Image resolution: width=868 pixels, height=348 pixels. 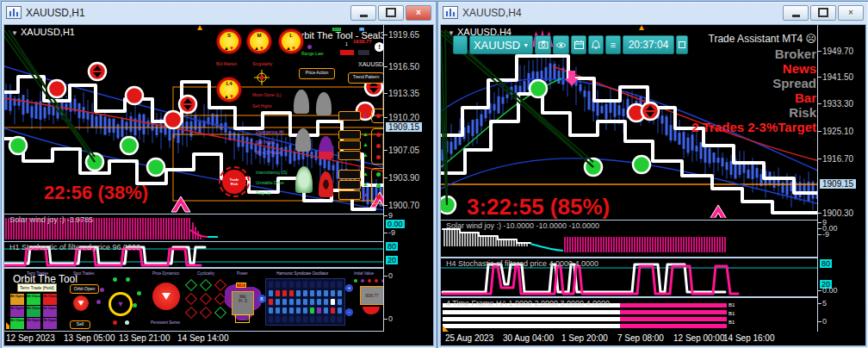 I want to click on signal-badge-l4: L4▲▼, so click(x=229, y=90).